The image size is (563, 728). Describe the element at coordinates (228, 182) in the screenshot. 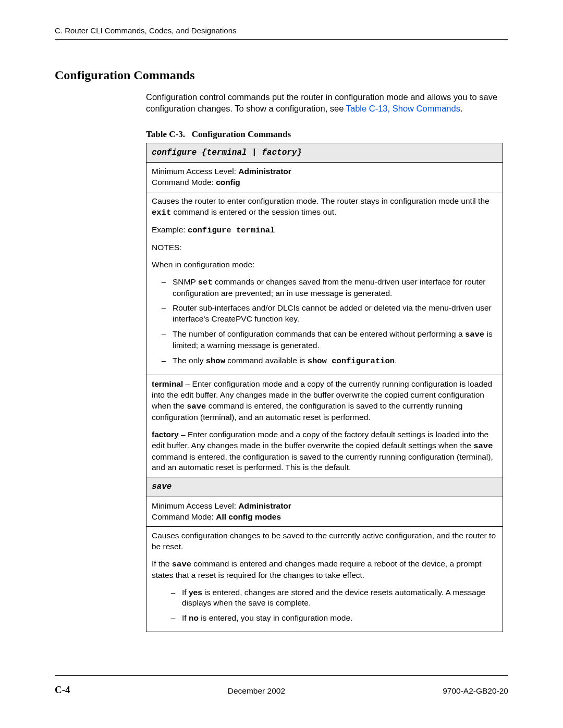

I see `mode-value: config` at that location.